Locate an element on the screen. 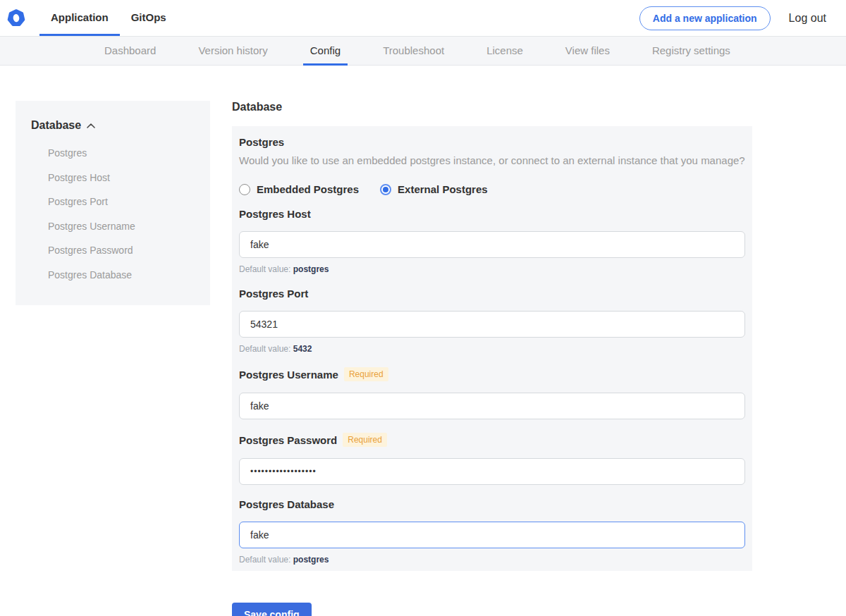  sidebar-item-postgres-host: Postgres Host is located at coordinates (114, 178).